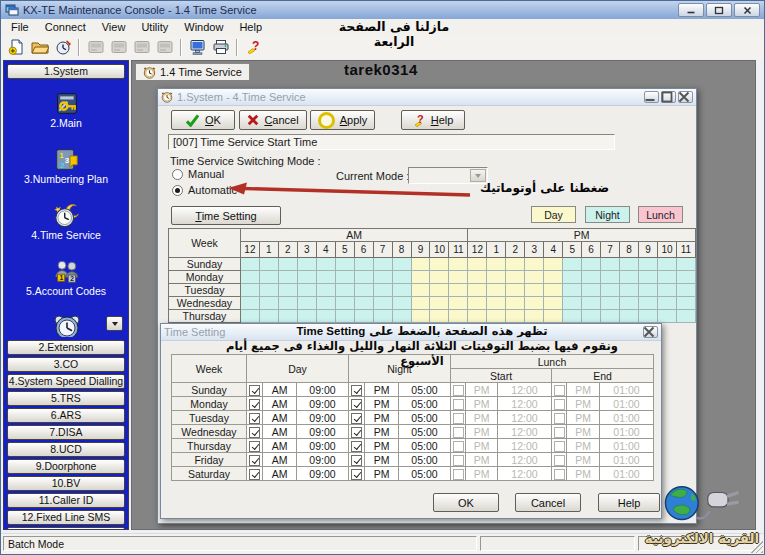 This screenshot has width=765, height=555. Describe the element at coordinates (357, 404) in the screenshot. I see `monday-night-checkbox-cell` at that location.